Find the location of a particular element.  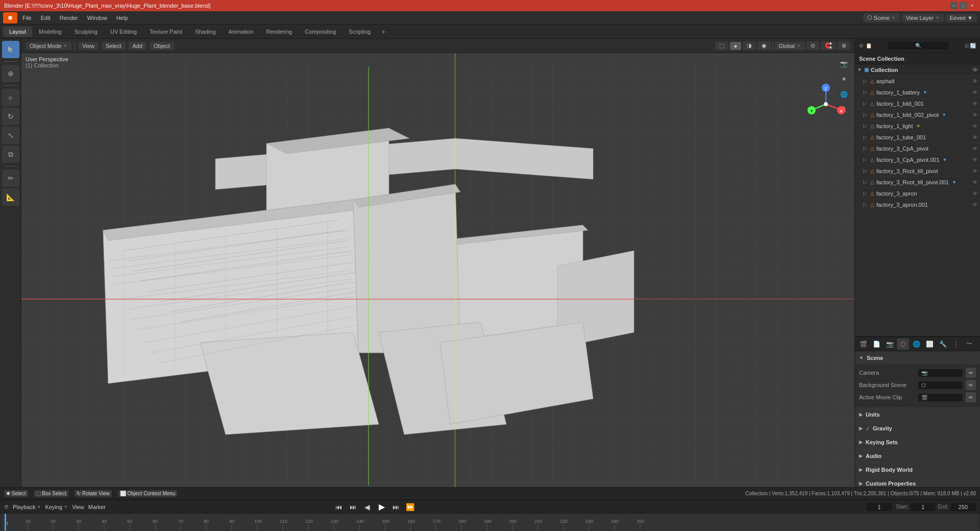

props-tab-modifier: 🔧 is located at coordinates (943, 344).